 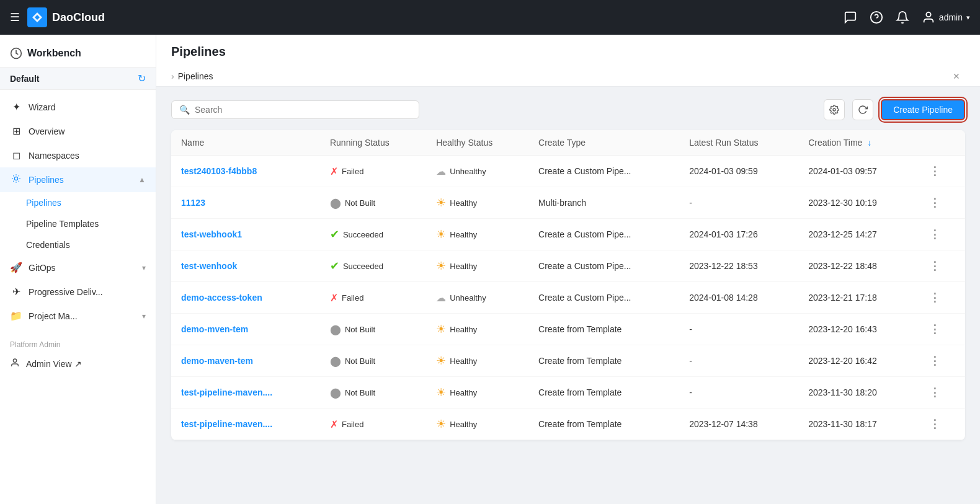 I want to click on chat-icon, so click(x=850, y=17).